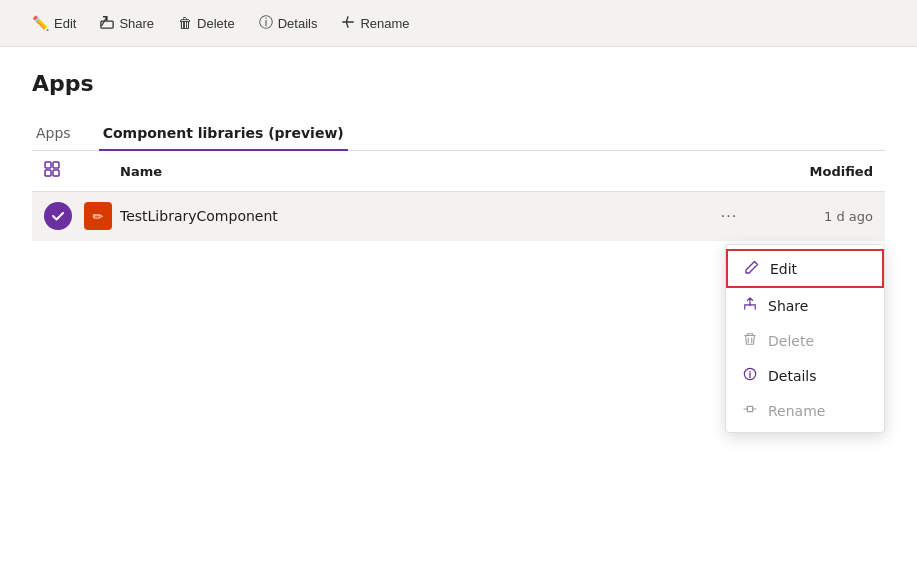  I want to click on pencil-icon: ✏, so click(98, 216).